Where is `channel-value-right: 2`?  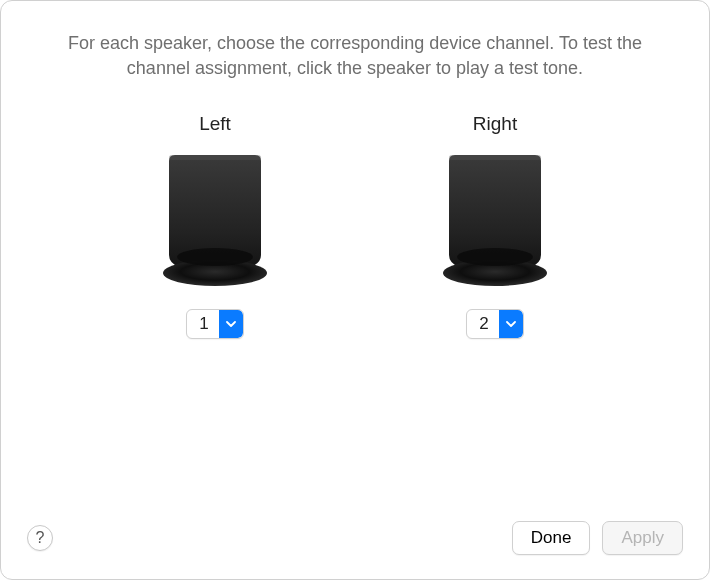 channel-value-right: 2 is located at coordinates (482, 324).